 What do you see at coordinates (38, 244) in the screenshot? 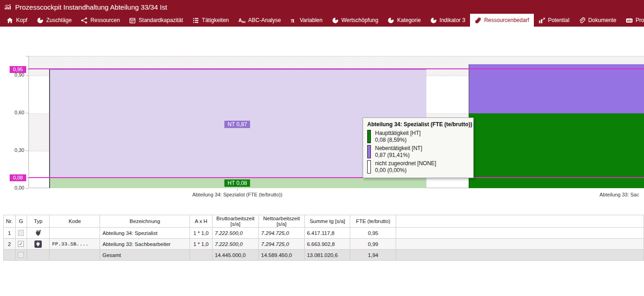
I see `plug-badge-icon` at bounding box center [38, 244].